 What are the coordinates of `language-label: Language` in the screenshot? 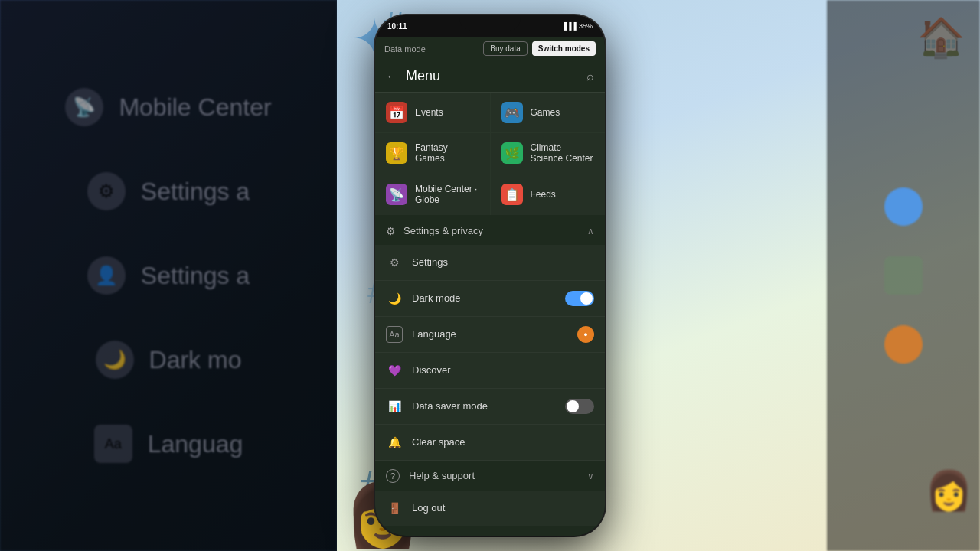 It's located at (434, 334).